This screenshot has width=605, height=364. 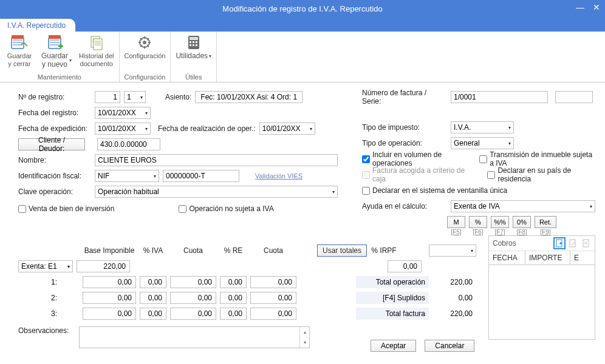 I want to click on f7-label: [F7], so click(x=499, y=232).